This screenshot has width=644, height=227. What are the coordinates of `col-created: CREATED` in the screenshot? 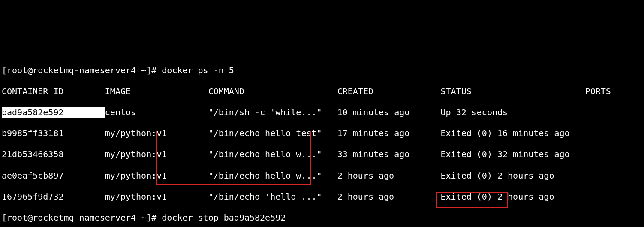 It's located at (389, 92).